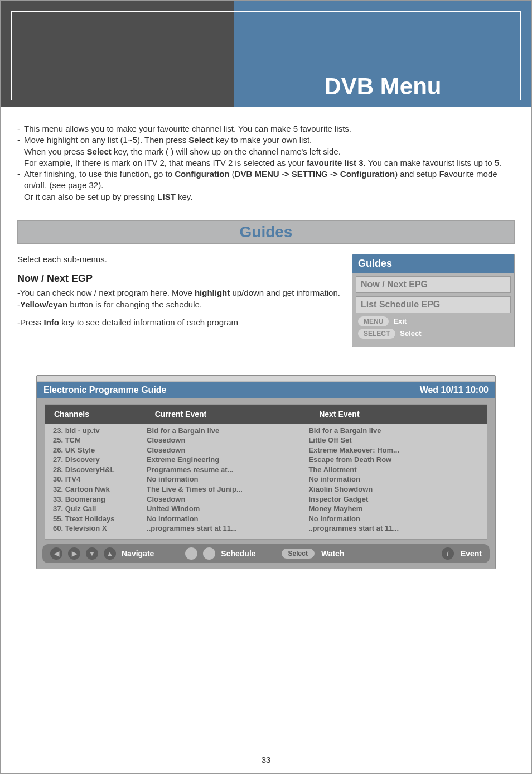  Describe the element at coordinates (100, 509) in the screenshot. I see `epg-cell-channel: 37. Quiz Call` at that location.